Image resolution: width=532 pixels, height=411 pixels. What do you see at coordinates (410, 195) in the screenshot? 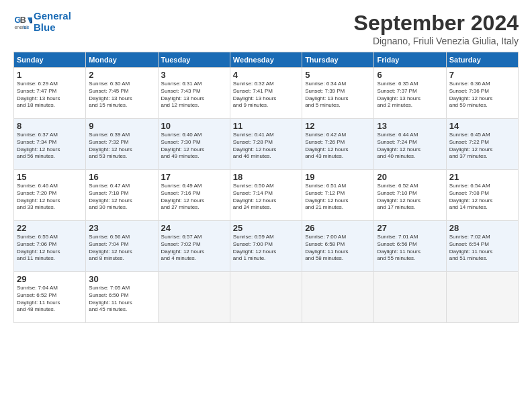
I see `calendar-cell: 20Sunrise: 6:52 AM Sunset: 7:10 PM Dayli…` at bounding box center [410, 195].